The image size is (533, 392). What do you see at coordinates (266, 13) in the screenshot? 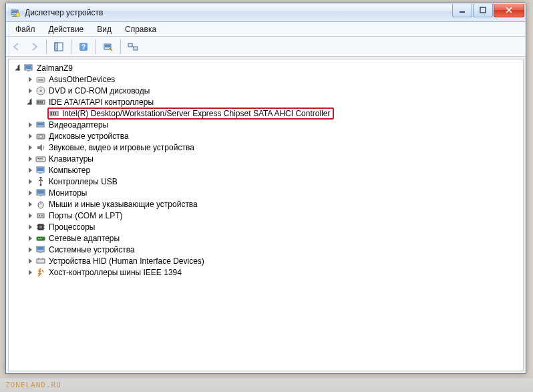
I see `titlebar: Диспетчер устройств` at bounding box center [266, 13].